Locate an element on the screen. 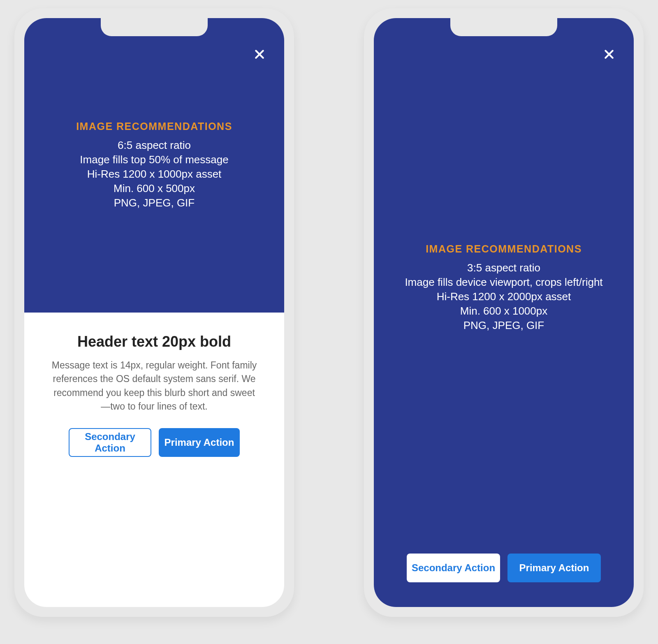 The width and height of the screenshot is (658, 644). recommendation-line: Hi-Res 1200 x 2000px asset is located at coordinates (503, 297).